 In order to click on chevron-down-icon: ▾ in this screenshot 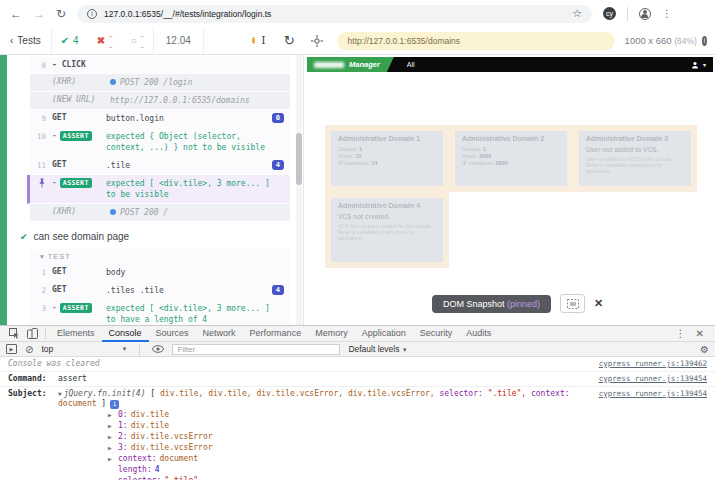, I will do `click(704, 64)`.